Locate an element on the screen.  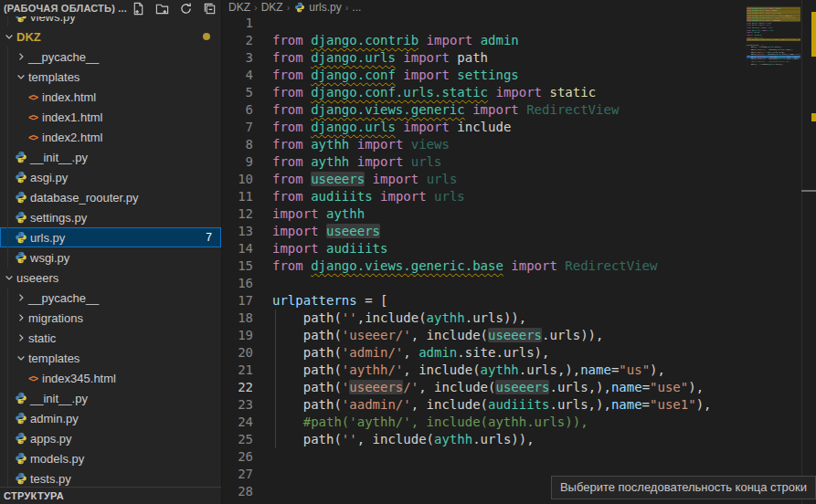
line-number: 6 is located at coordinates (238, 110).